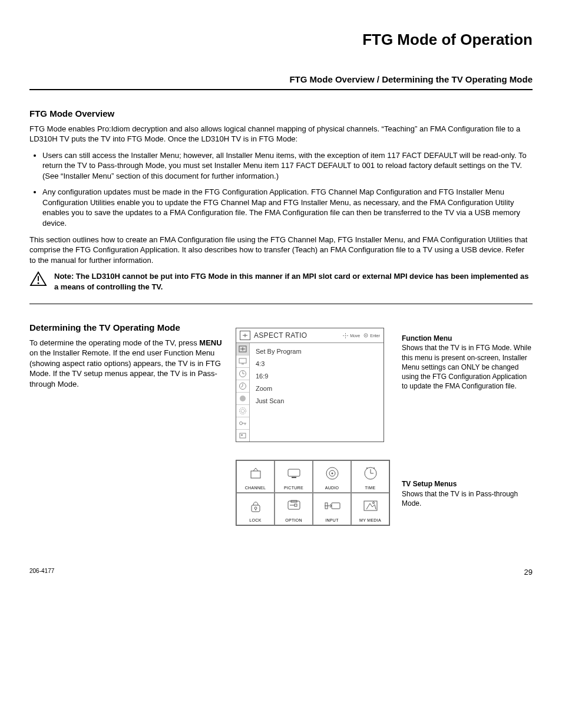 The image size is (562, 728). I want to click on overview-bullet-list: Users can still access the Installer Men…, so click(281, 190).